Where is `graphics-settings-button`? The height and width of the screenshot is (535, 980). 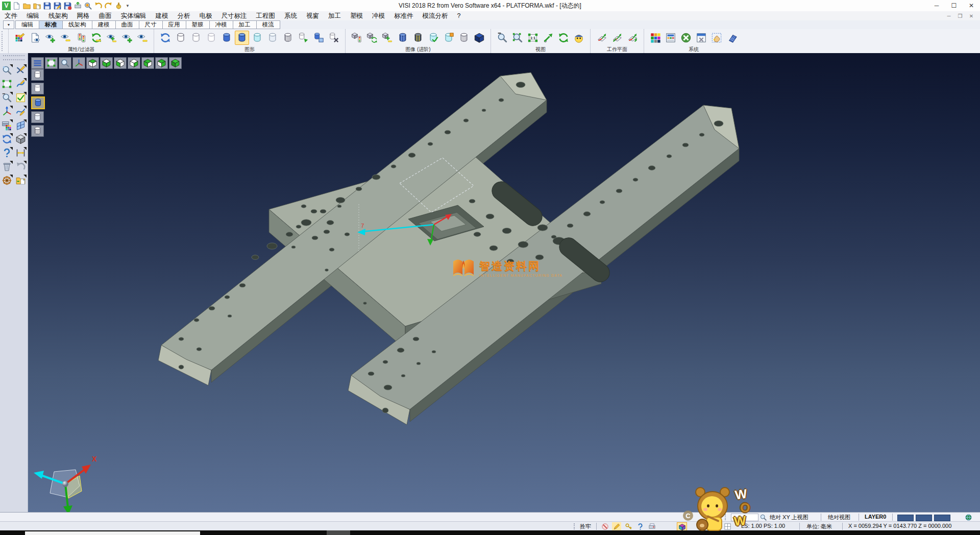
graphics-settings-button is located at coordinates (334, 38).